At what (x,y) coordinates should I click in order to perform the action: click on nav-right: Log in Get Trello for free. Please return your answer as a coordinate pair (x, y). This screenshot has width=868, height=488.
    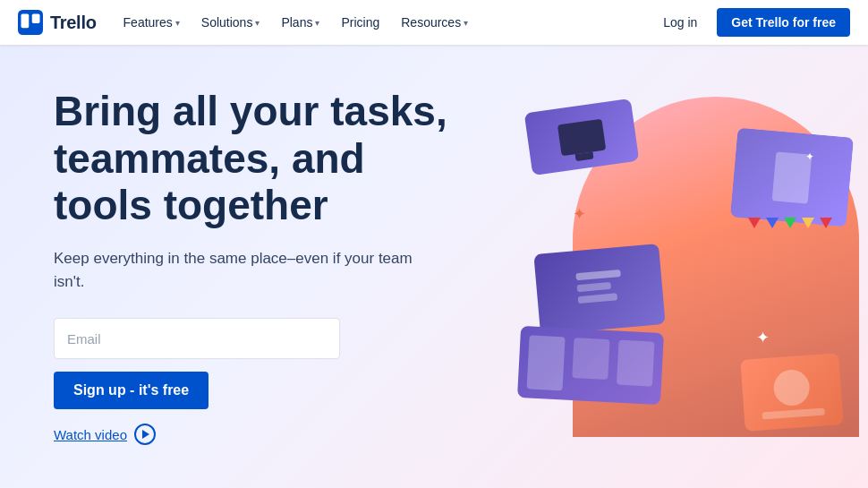
    Looking at the image, I should click on (752, 22).